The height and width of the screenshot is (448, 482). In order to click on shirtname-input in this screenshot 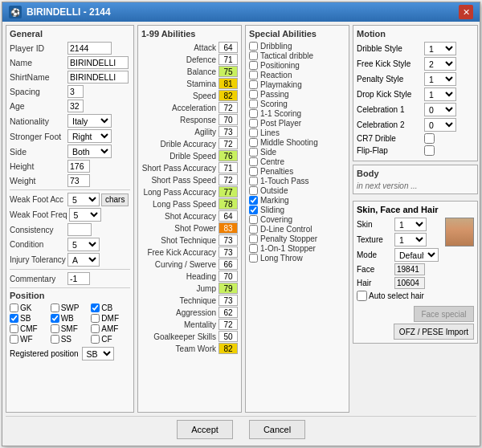, I will do `click(98, 77)`.